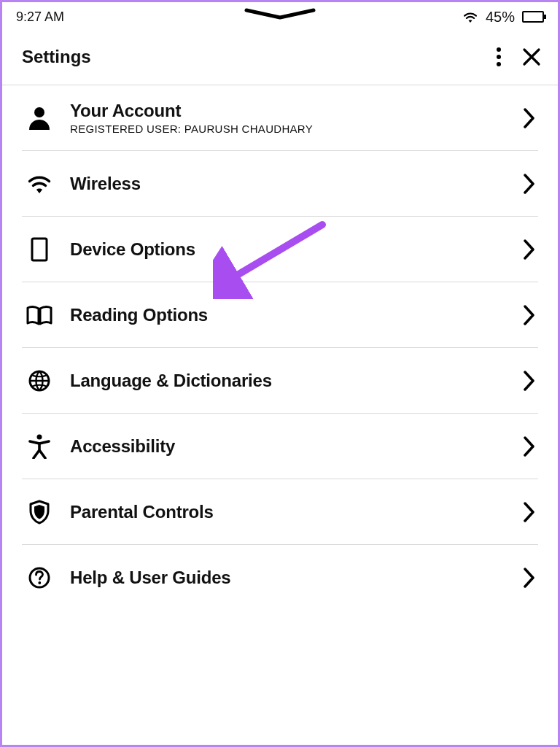  I want to click on row-language-dictionaries: Language & Dictionaries, so click(280, 381).